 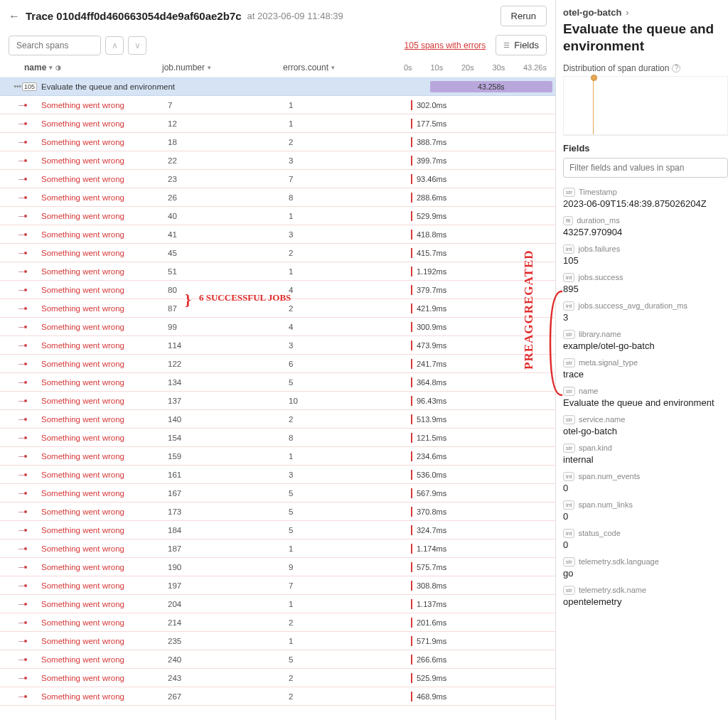 I want to click on span-errors-count: 10, so click(x=349, y=401).